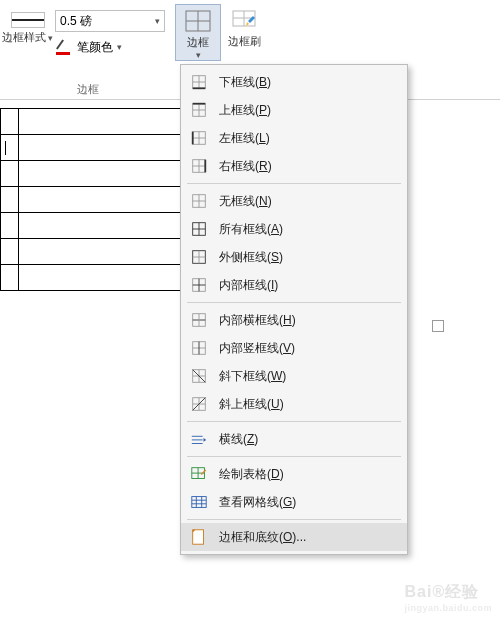 The image size is (500, 619). What do you see at coordinates (110, 21) in the screenshot?
I see `border-weight-select: 0.5 磅 ▾` at bounding box center [110, 21].